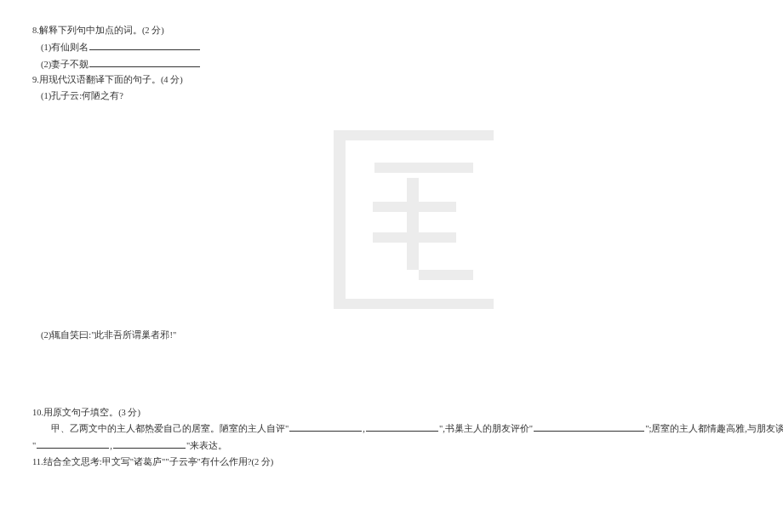 The image size is (783, 532). What do you see at coordinates (207, 446) in the screenshot?
I see `q10-l2-close: "来表达。` at bounding box center [207, 446].